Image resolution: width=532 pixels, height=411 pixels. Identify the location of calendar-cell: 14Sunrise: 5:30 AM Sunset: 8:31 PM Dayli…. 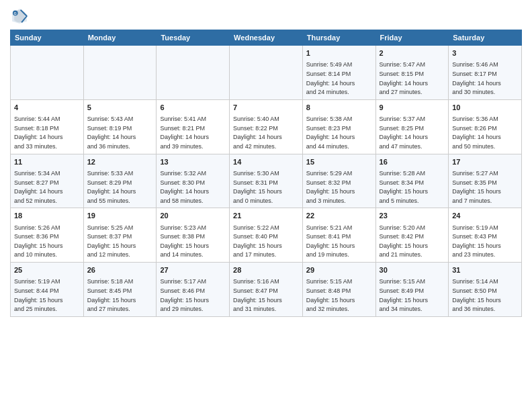
(266, 181).